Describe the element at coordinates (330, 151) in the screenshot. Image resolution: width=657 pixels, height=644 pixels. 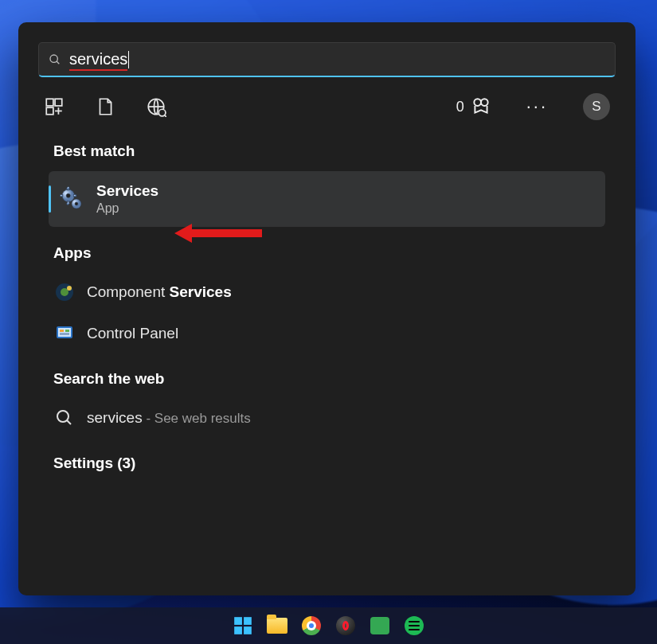
I see `section-best-match: Best match` at that location.